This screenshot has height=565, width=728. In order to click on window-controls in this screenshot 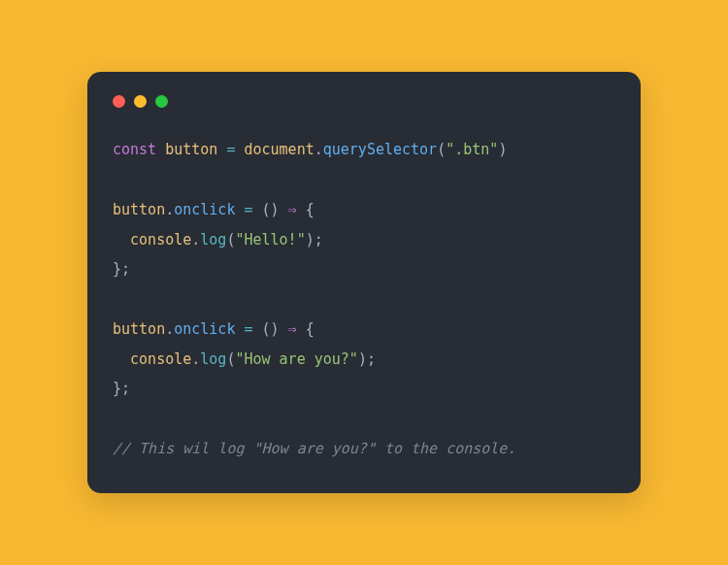, I will do `click(364, 101)`.